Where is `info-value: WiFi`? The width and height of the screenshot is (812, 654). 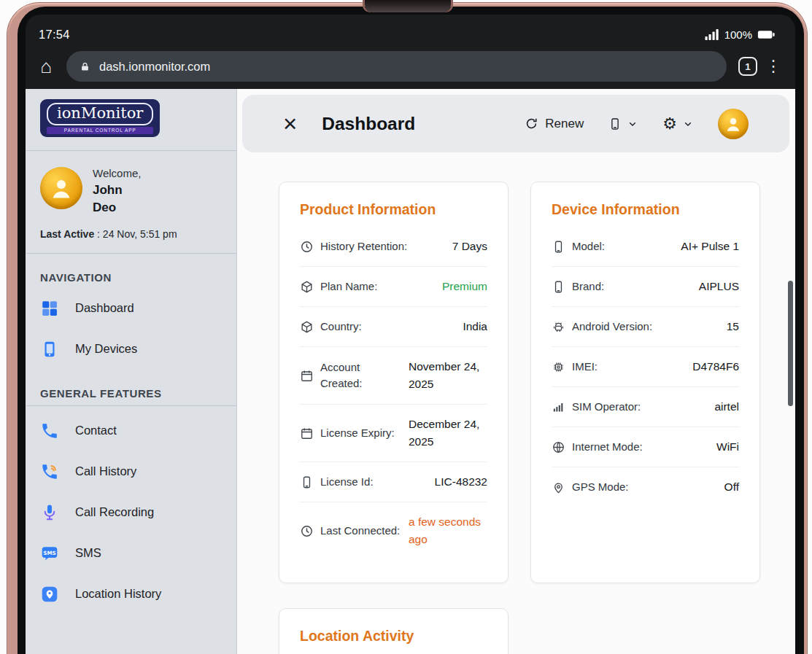
info-value: WiFi is located at coordinates (728, 447).